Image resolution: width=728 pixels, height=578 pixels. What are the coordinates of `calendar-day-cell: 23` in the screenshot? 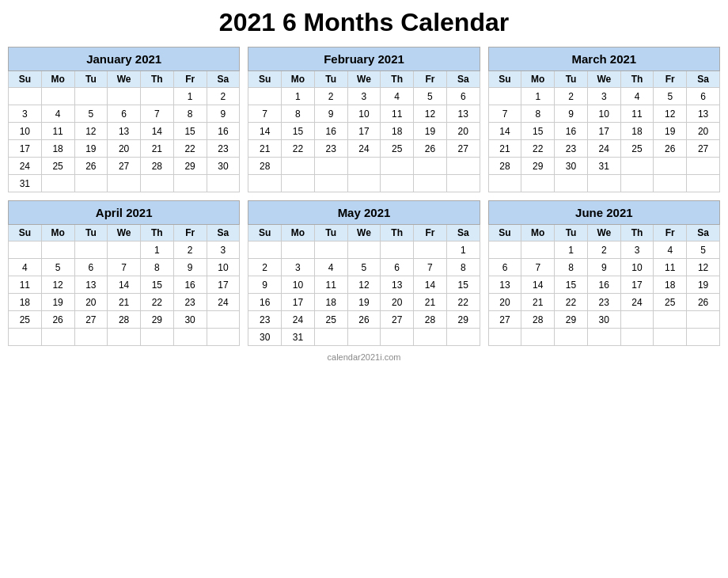 It's located at (331, 149).